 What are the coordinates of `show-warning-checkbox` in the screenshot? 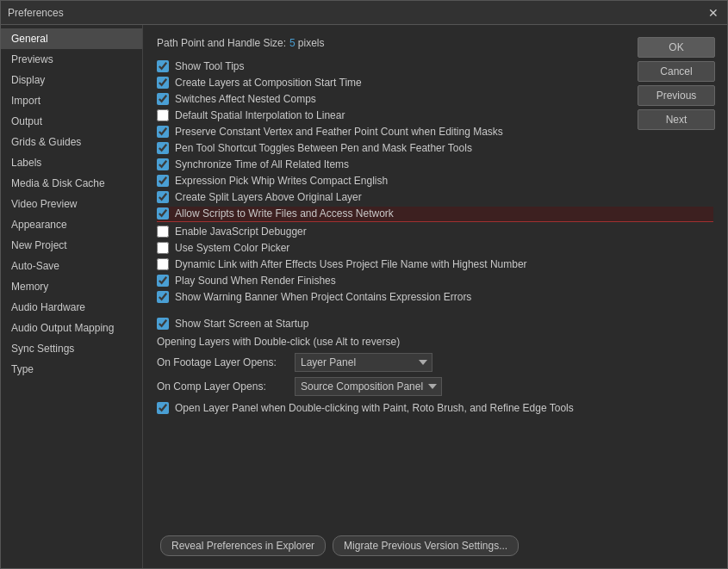 It's located at (163, 297).